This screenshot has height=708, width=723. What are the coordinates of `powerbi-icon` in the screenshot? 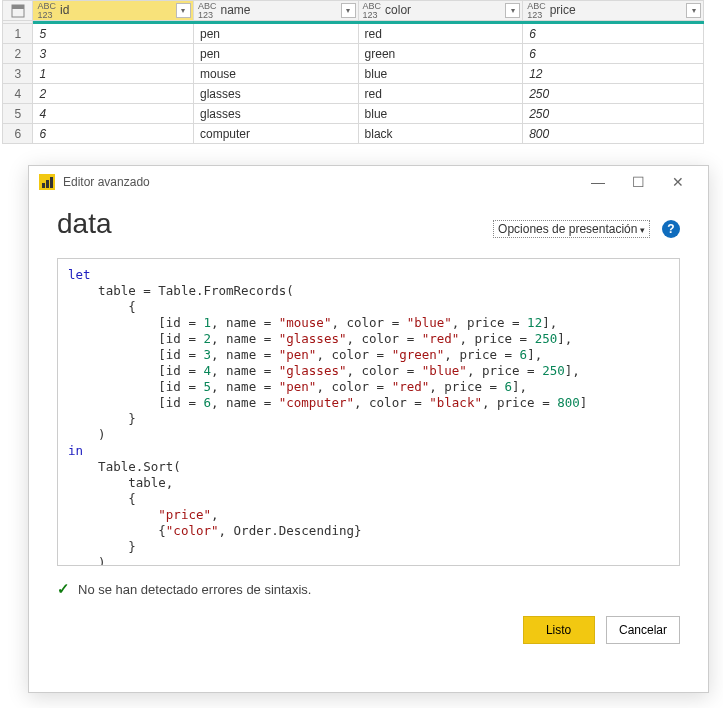 It's located at (47, 182).